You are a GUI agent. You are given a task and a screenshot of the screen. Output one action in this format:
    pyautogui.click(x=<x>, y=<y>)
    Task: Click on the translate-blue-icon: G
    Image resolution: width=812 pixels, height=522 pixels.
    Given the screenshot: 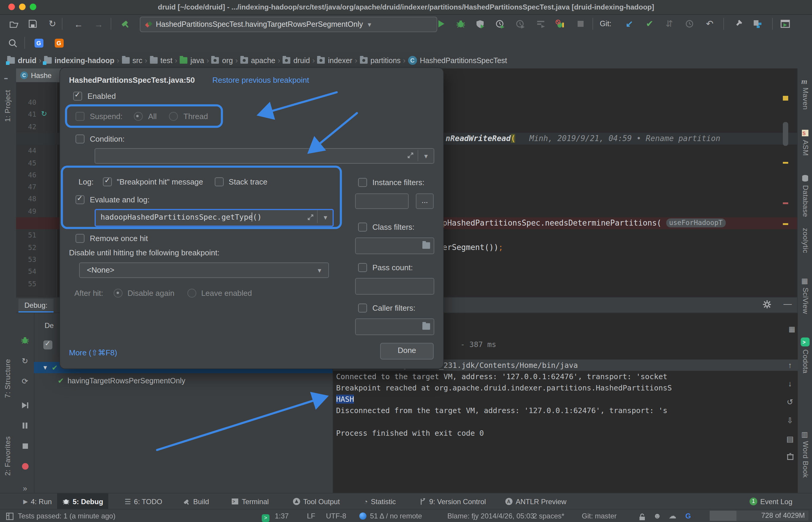 What is the action you would take?
    pyautogui.click(x=39, y=43)
    